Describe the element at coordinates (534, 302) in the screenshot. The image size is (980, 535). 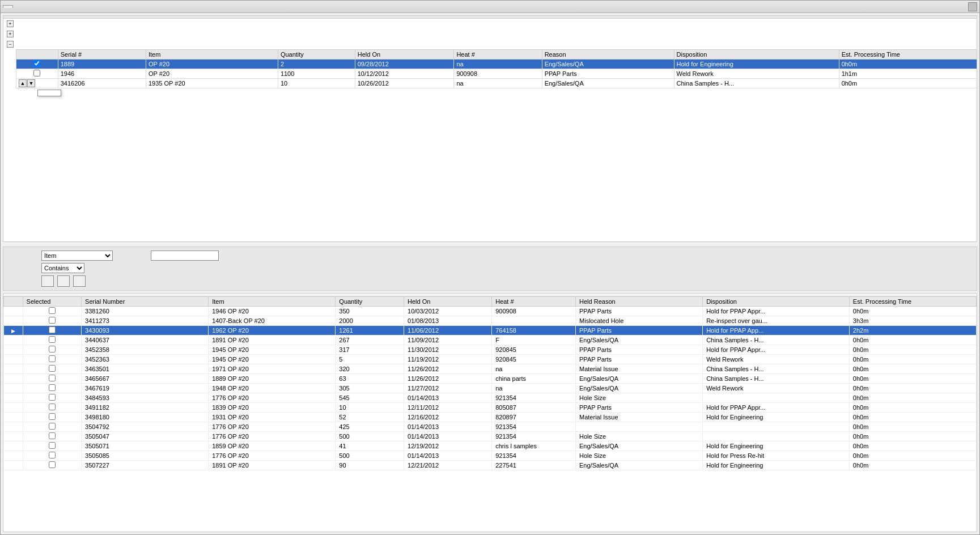
I see `col-heat-number: Heat #` at that location.